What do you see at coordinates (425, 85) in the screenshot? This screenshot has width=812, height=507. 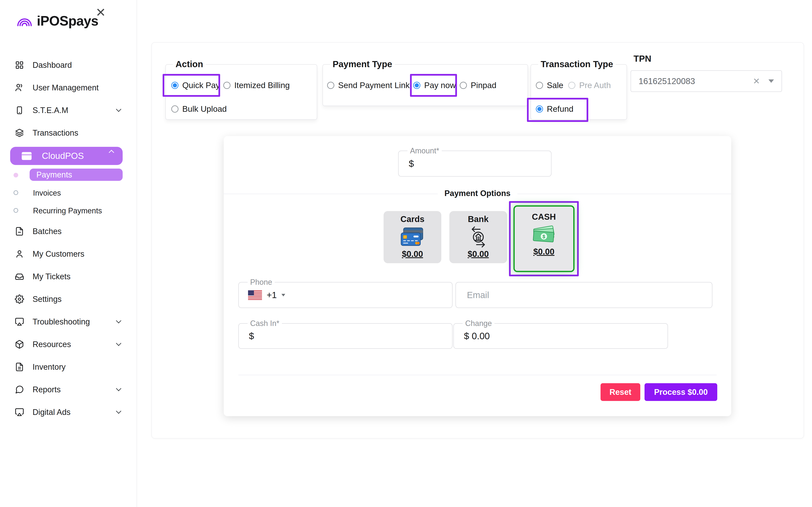 I see `payment-type-fieldset: Payment Type Send Payment Link Pay now P…` at bounding box center [425, 85].